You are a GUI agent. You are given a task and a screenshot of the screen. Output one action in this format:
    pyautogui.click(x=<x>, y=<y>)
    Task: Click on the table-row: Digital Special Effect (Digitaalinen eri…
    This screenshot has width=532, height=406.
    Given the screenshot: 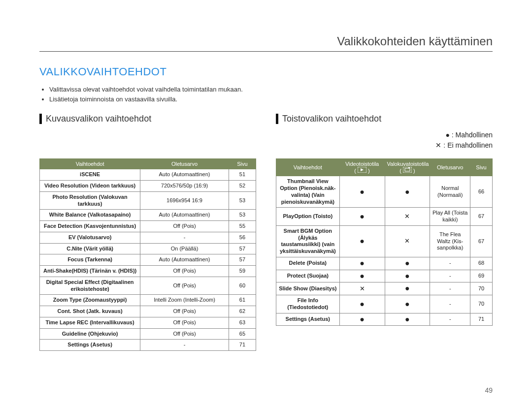 What is the action you would take?
    pyautogui.click(x=148, y=285)
    